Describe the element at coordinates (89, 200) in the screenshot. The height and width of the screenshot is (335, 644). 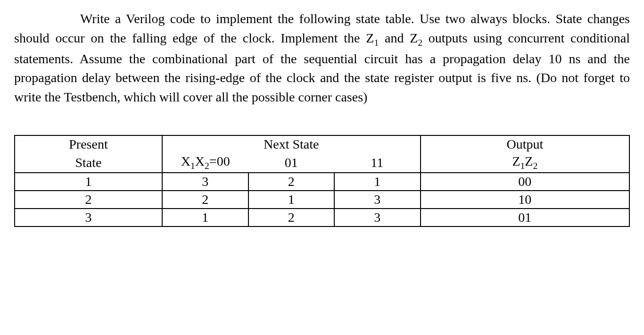
I see `cell-state: 2` at that location.